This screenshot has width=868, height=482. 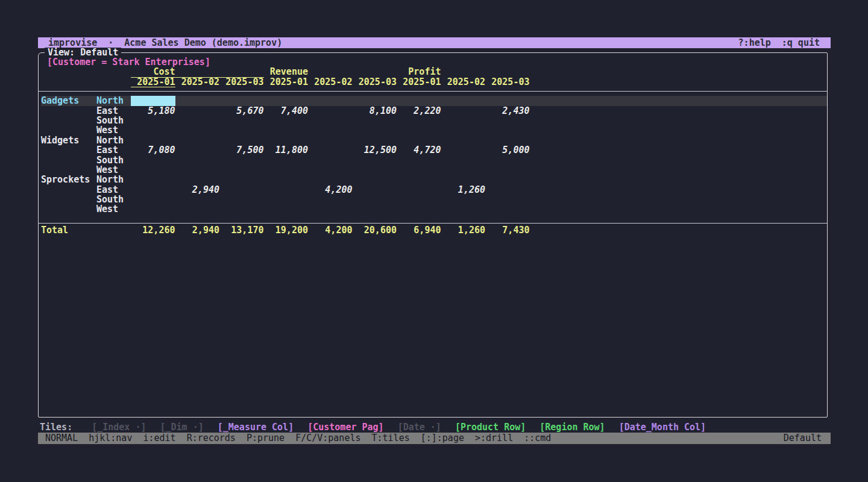 I want to click on filter-chip: [Customer = Stark Enterprises], so click(x=434, y=62).